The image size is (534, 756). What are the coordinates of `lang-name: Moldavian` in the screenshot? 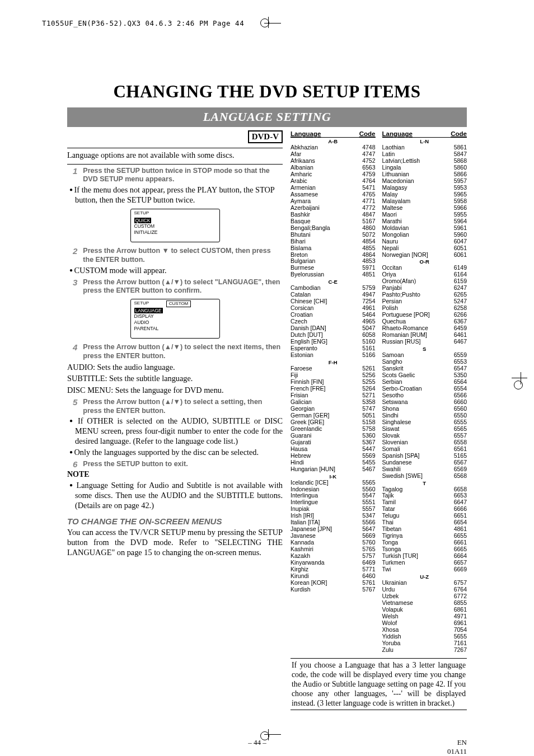 It's located at (416, 228).